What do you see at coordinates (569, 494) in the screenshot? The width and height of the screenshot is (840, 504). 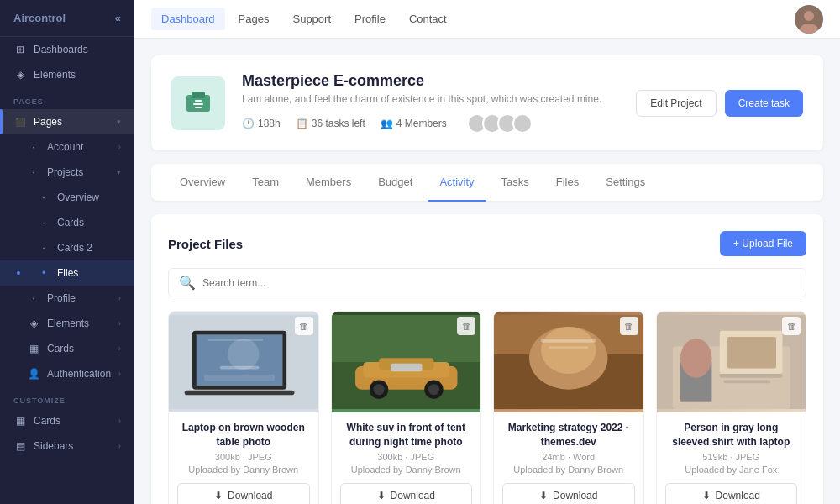 I see `download-button-3: ⬇ Download` at bounding box center [569, 494].